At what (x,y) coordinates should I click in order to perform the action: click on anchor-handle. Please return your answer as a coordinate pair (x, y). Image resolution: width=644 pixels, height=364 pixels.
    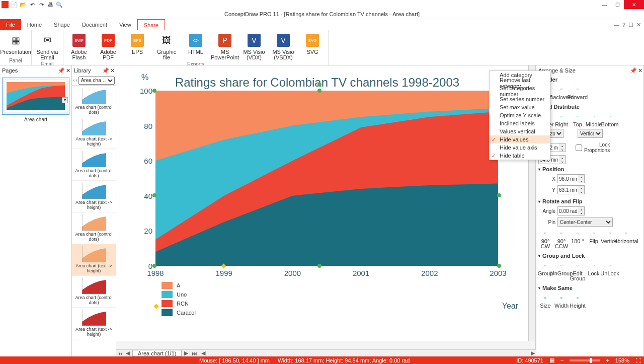
    Looking at the image, I should click on (156, 307).